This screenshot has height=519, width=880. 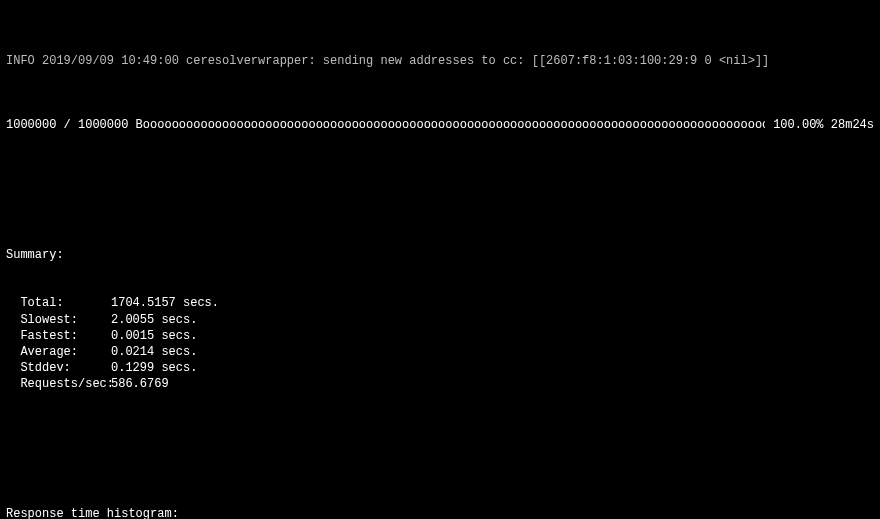 What do you see at coordinates (386, 125) in the screenshot?
I see `progress-bar: 1000000 / 1000000 Booooooooooooooooooooo…` at bounding box center [386, 125].